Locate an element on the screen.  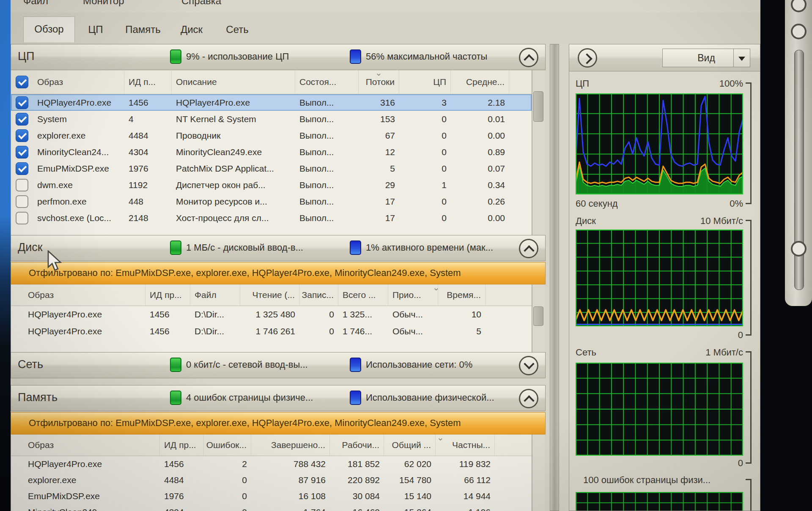
table-cell: 5 is located at coordinates (462, 331).